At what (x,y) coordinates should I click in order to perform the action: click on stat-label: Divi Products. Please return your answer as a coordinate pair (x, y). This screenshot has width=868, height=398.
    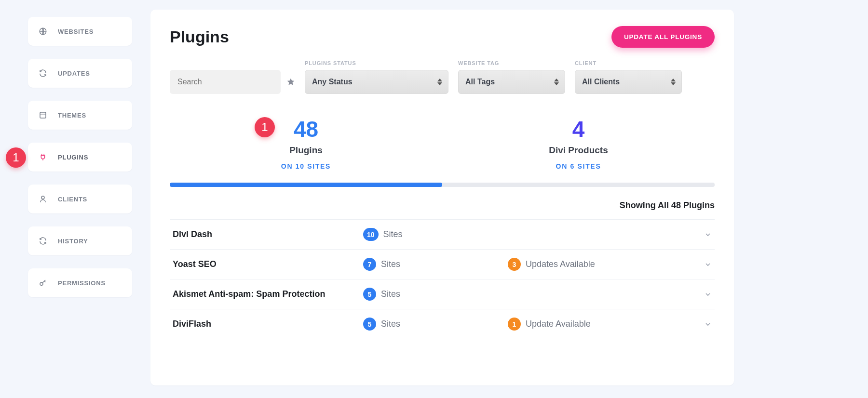
    Looking at the image, I should click on (579, 150).